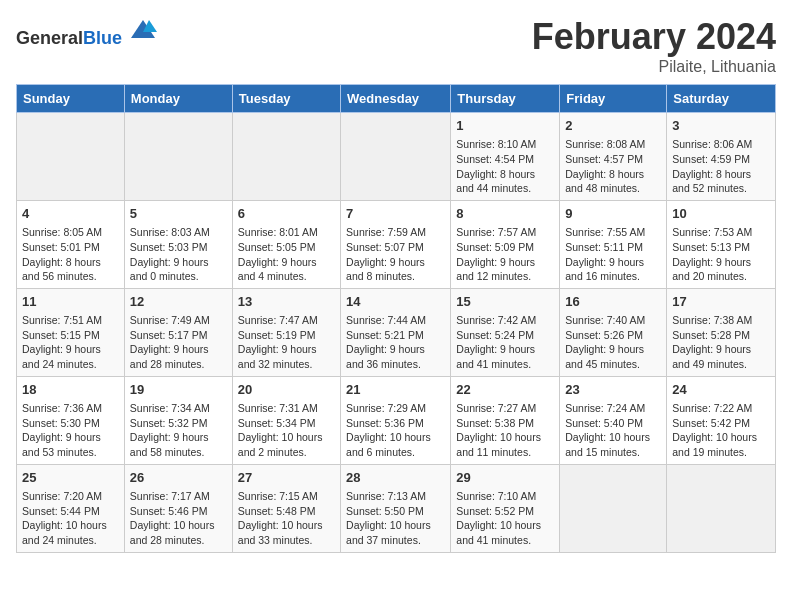  I want to click on calendar-cell: 21Sunrise: 7:29 AM Sunset: 5:36 PM Dayli…, so click(396, 420).